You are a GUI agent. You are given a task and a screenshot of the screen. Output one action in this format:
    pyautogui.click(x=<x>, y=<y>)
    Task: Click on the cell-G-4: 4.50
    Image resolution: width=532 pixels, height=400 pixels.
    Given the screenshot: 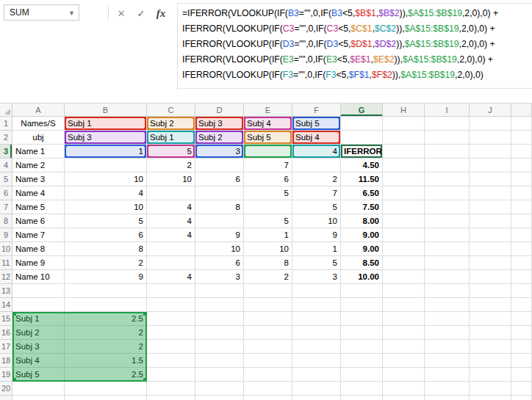 What is the action you would take?
    pyautogui.click(x=362, y=166)
    